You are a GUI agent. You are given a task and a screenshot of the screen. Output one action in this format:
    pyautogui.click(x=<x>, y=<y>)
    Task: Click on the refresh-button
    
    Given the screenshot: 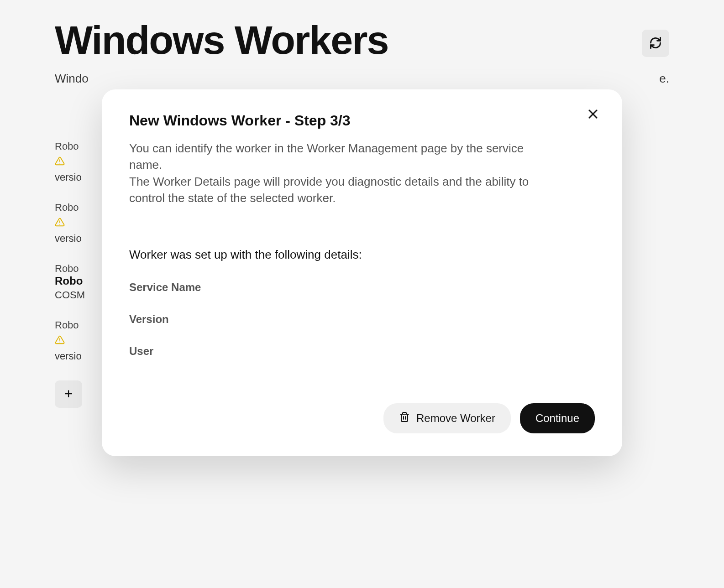 What is the action you would take?
    pyautogui.click(x=656, y=43)
    